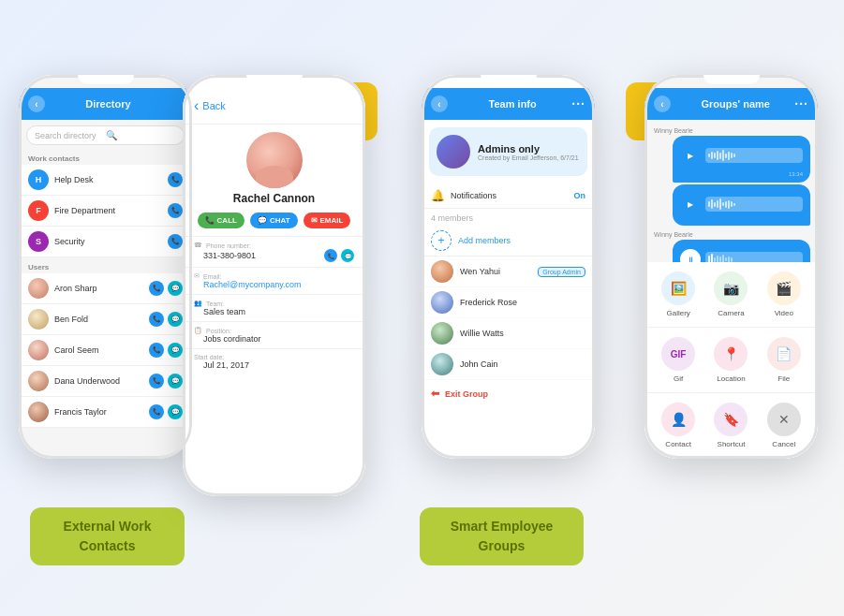 The image size is (844, 616). I want to click on list-item: F Fire Department 📞, so click(105, 212).